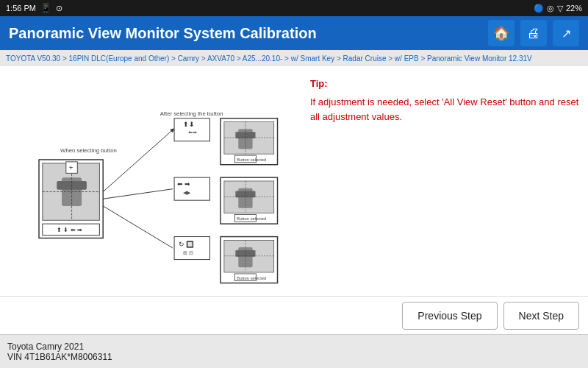  What do you see at coordinates (541, 316) in the screenshot?
I see `next-step-button: Next Step` at bounding box center [541, 316].